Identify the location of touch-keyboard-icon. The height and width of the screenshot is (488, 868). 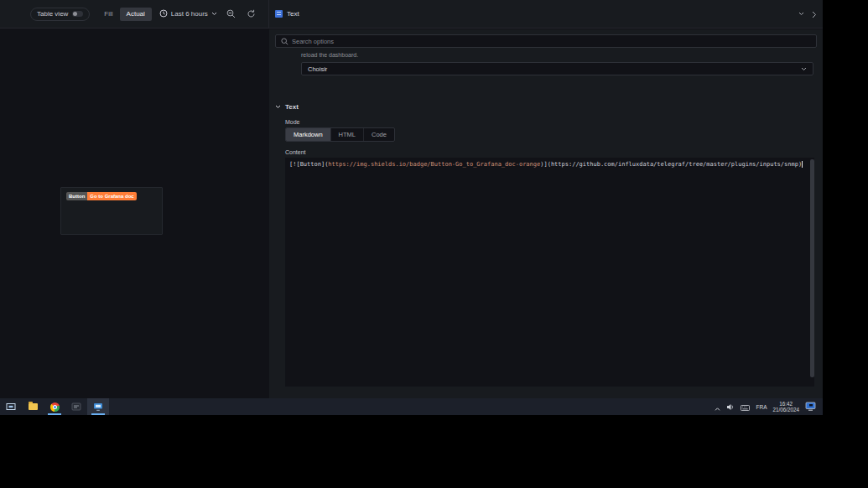
(745, 407).